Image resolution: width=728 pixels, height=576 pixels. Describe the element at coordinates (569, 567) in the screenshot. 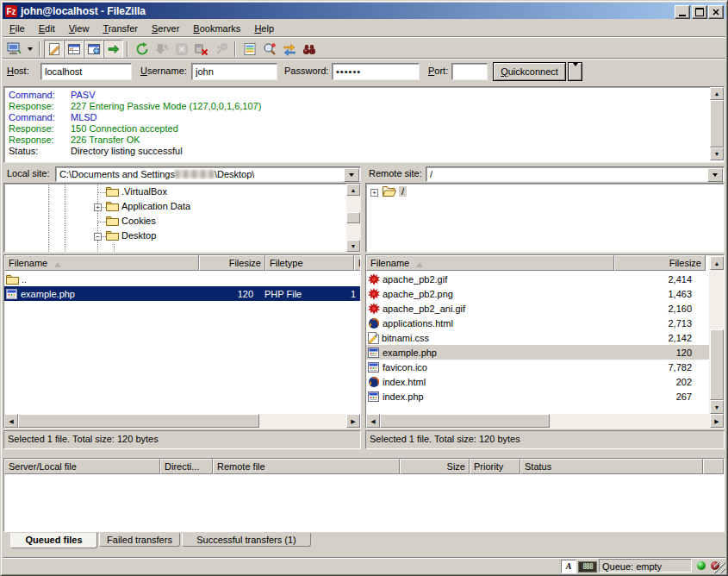

I see `transfer-type-ascii-icon: A` at that location.